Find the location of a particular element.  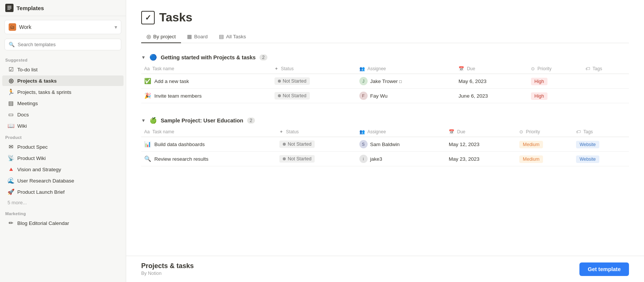

task-name-text: Build data dashboards is located at coordinates (179, 144).